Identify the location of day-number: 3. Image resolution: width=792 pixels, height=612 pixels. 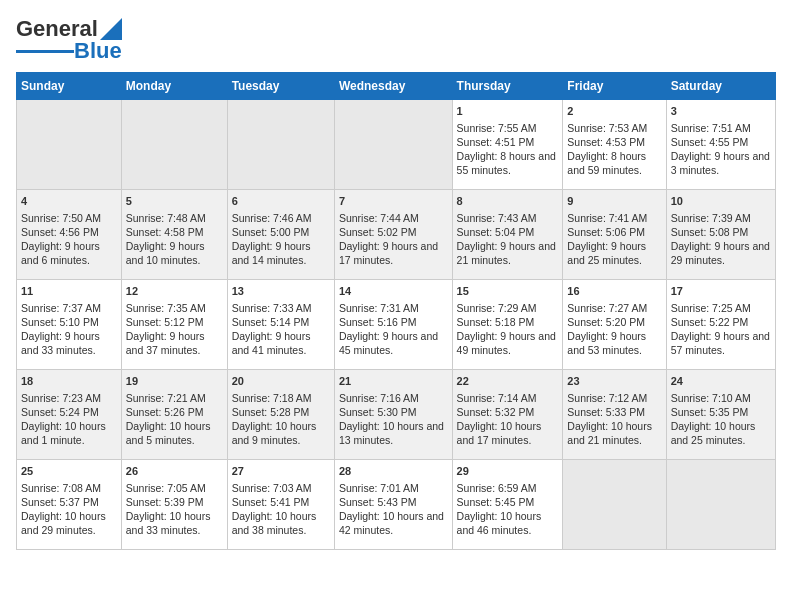
(721, 112).